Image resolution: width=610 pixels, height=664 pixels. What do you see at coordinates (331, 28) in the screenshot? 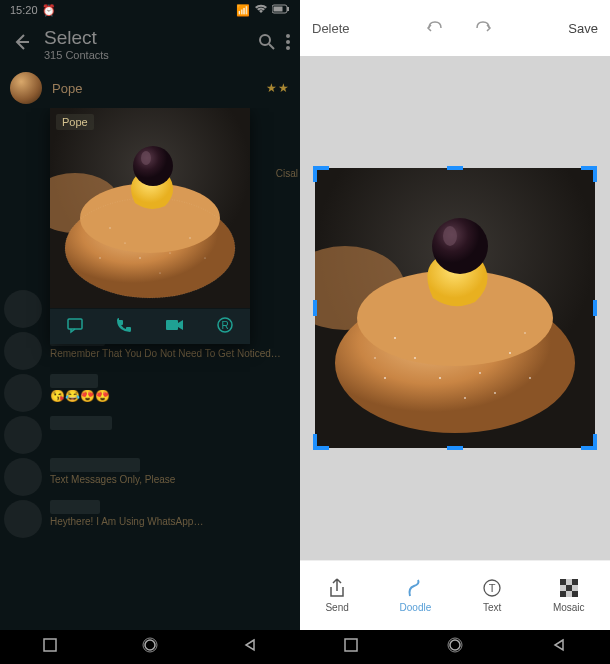
I see `delete-button: Delete` at bounding box center [331, 28].